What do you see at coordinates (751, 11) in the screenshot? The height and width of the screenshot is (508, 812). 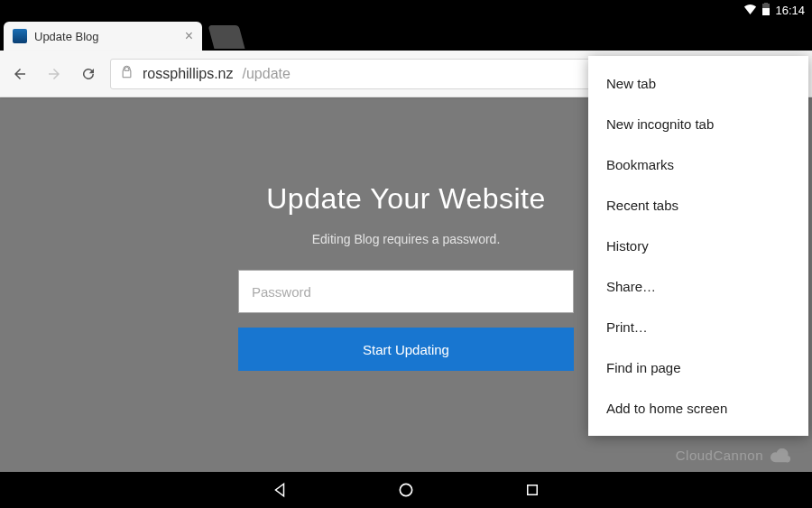 I see `wifi-icon` at bounding box center [751, 11].